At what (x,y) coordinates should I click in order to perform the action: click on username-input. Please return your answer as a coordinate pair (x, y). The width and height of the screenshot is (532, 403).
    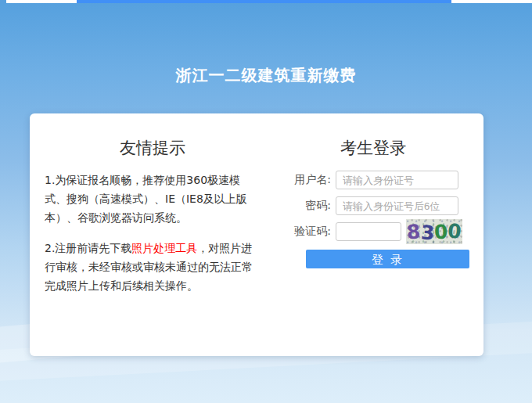
    Looking at the image, I should click on (397, 180).